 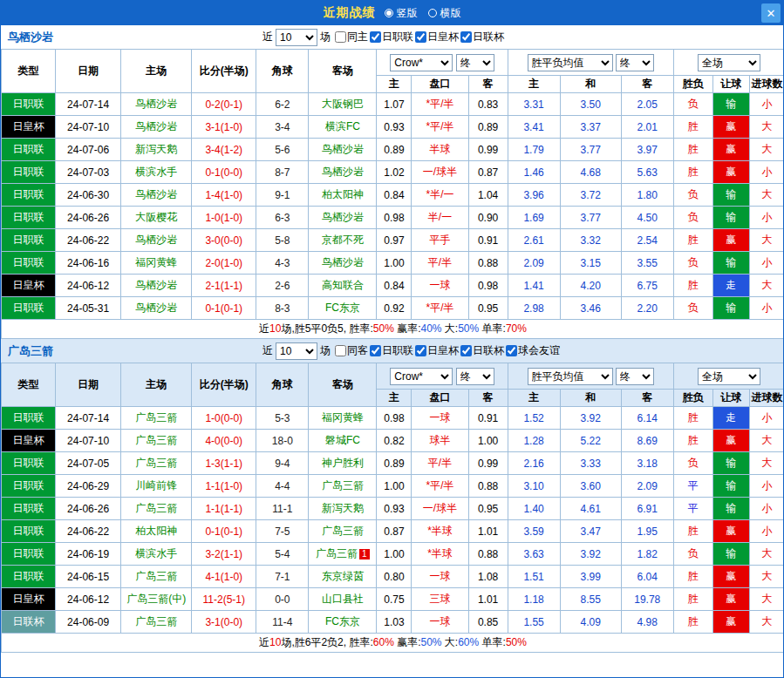 What do you see at coordinates (283, 195) in the screenshot?
I see `corner-score: 9-1` at bounding box center [283, 195].